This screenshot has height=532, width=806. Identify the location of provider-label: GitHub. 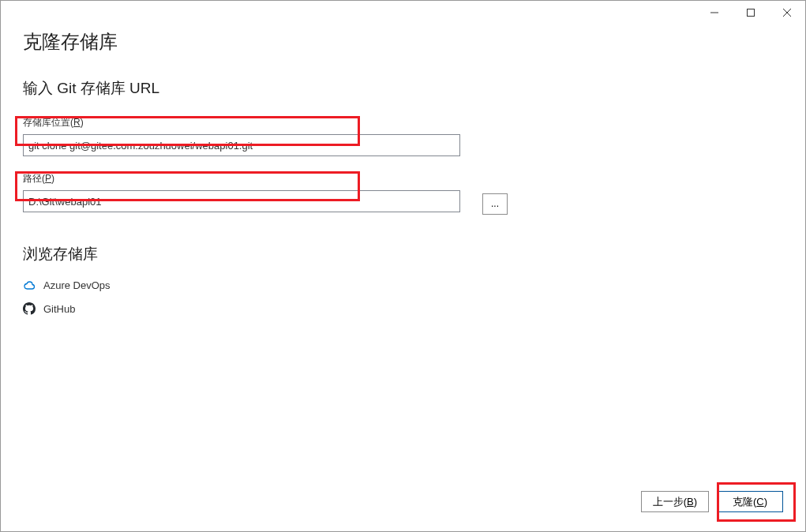
(59, 309).